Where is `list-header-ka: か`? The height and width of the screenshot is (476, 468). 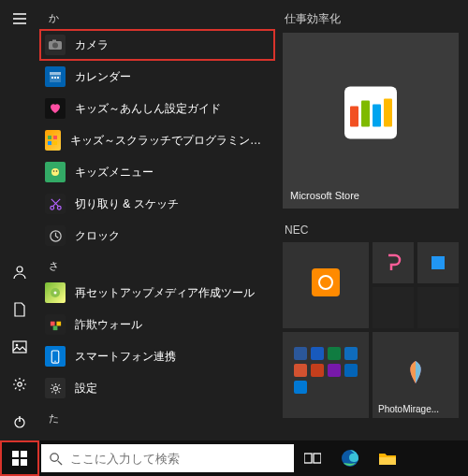
list-header-ka: か is located at coordinates (157, 17).